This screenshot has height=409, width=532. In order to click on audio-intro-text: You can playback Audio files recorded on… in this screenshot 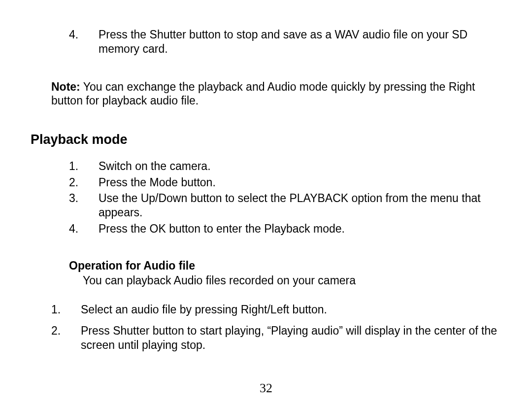, I will do `click(268, 281)`.